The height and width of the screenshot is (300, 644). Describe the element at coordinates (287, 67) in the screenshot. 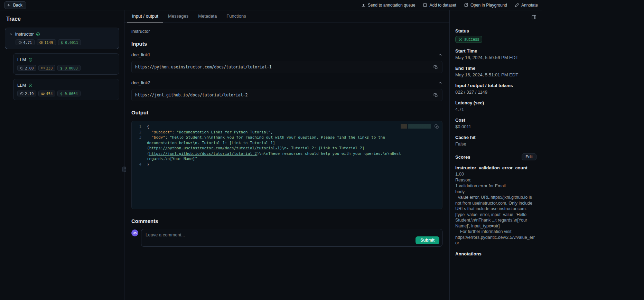

I see `input-value-box: https://python.useinstructor.com/docs/tu…` at that location.